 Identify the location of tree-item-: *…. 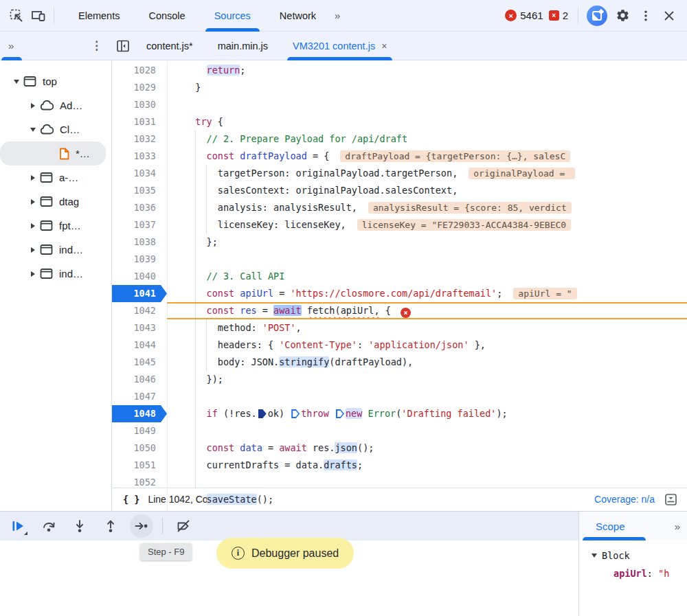
(53, 154).